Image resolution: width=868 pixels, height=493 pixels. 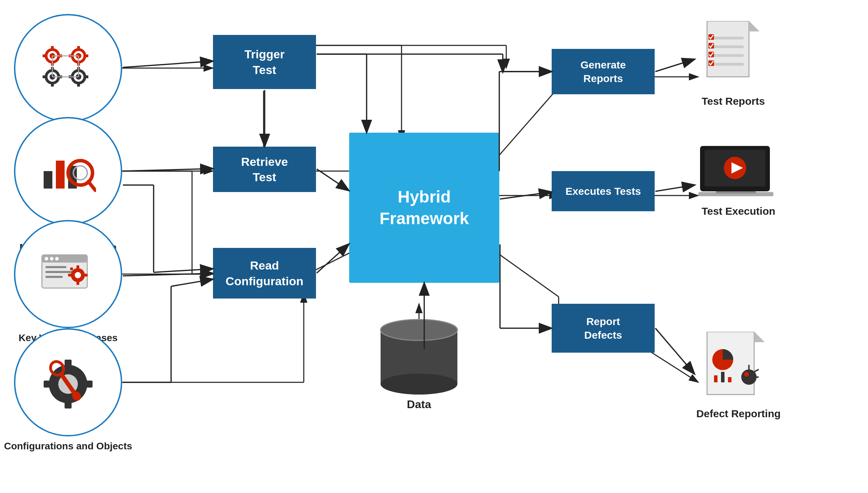 What do you see at coordinates (265, 273) in the screenshot?
I see `box-read-config: ReadConfiguration` at bounding box center [265, 273].